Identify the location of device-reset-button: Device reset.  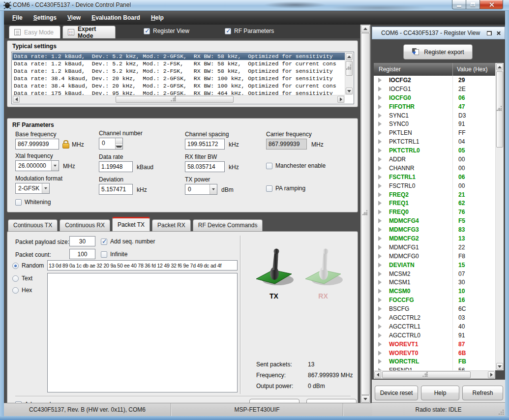
(396, 393).